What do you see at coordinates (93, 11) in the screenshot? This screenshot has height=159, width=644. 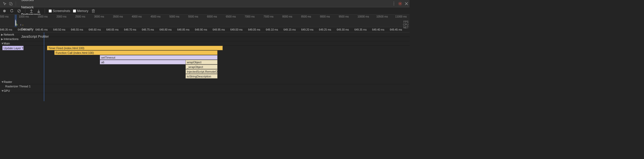 I see `collect-garbage-button` at bounding box center [93, 11].